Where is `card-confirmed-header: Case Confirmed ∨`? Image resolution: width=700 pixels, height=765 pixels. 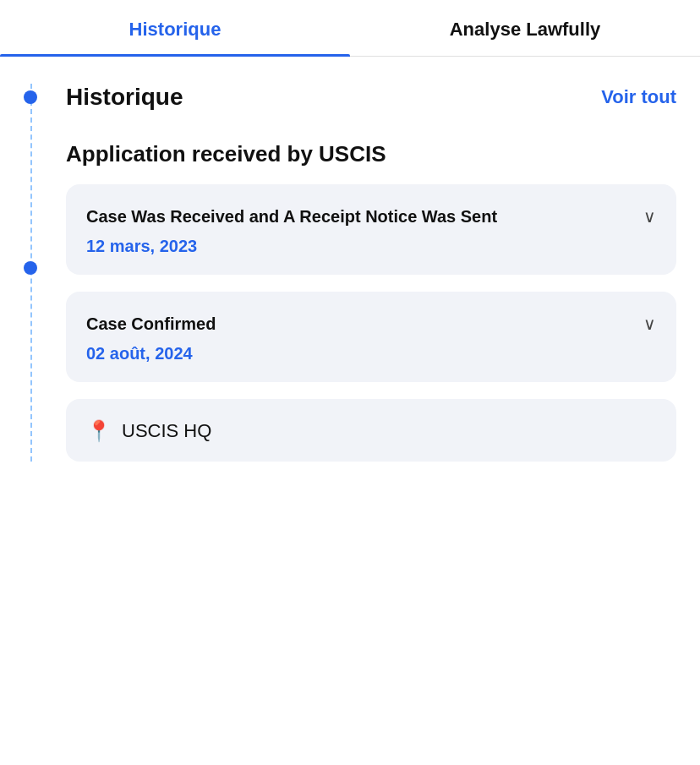 card-confirmed-header: Case Confirmed ∨ is located at coordinates (371, 324).